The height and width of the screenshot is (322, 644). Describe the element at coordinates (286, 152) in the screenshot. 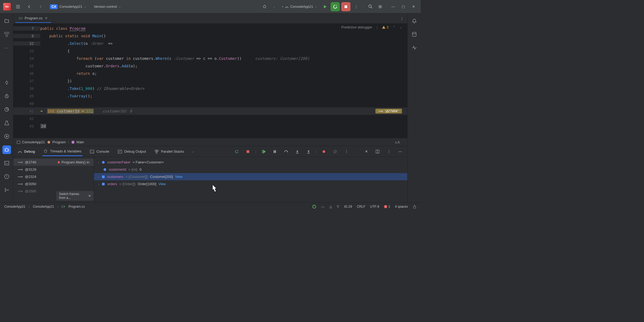

I see `step-over-icon` at that location.